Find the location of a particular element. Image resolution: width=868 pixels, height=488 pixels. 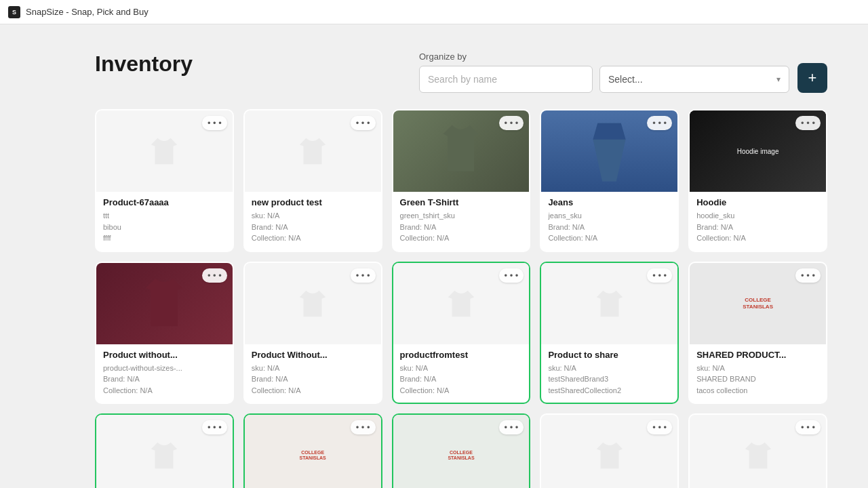

card-product-name: Product to share is located at coordinates (609, 355).